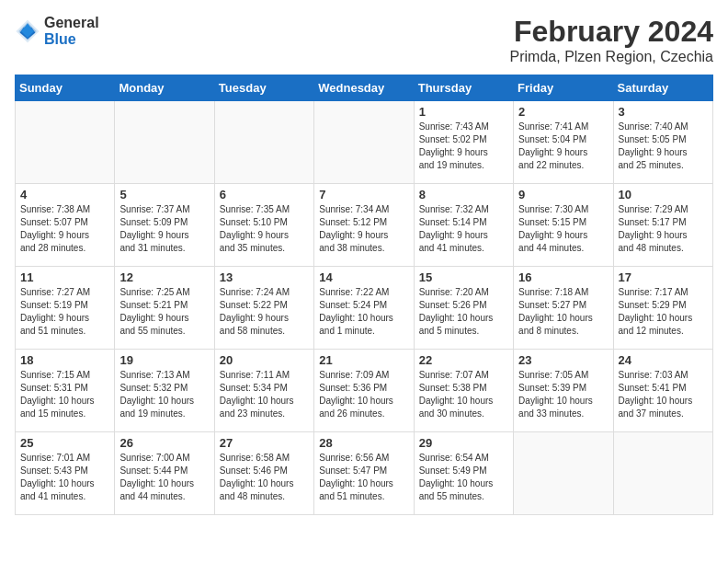 This screenshot has height=563, width=728. Describe the element at coordinates (64, 312) in the screenshot. I see `day-detail: Sunrise: 7:27 AM Sunset: 5:19 PM Dayligh…` at that location.